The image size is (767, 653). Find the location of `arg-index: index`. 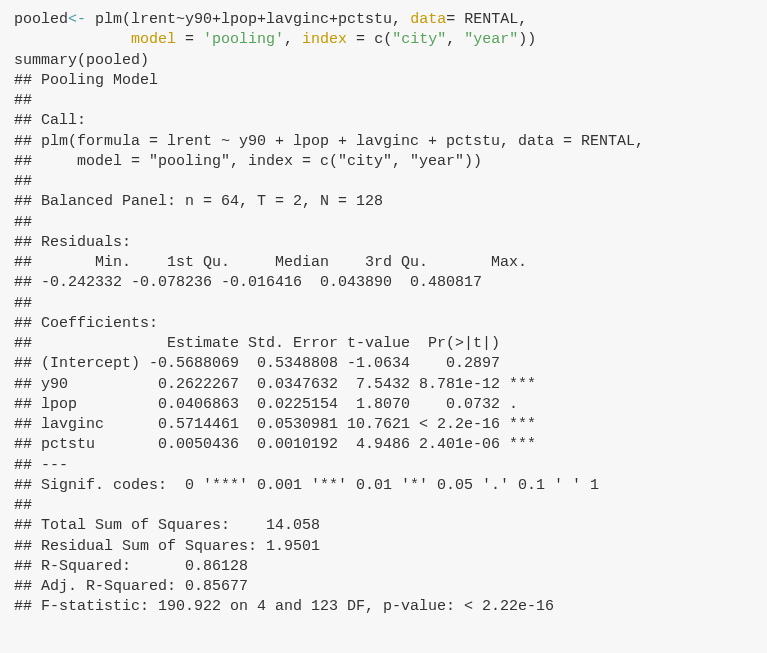

arg-index: index is located at coordinates (324, 40).